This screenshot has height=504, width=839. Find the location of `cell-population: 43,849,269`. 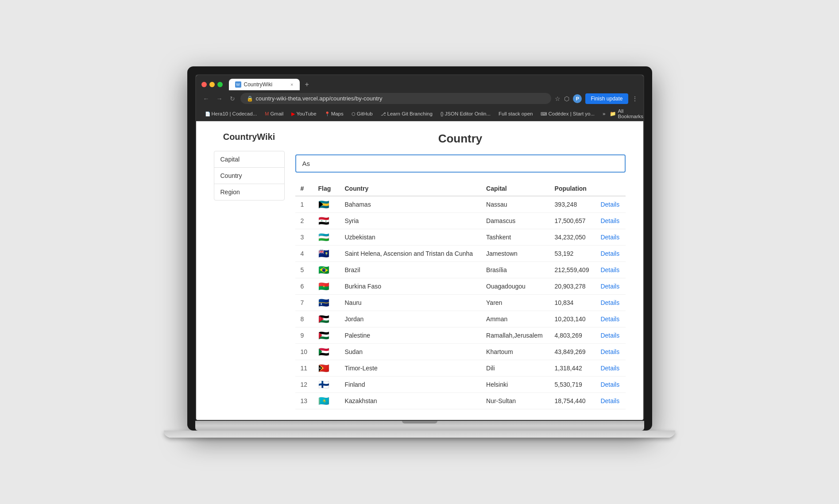

cell-population: 43,849,269 is located at coordinates (572, 352).